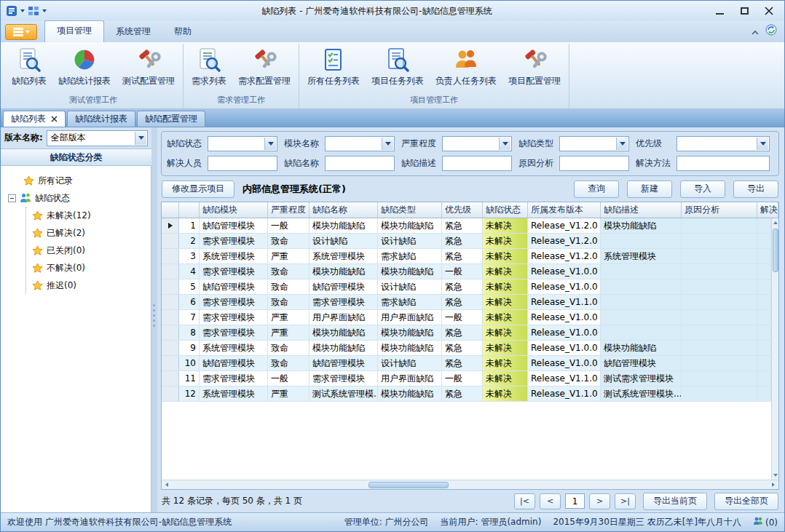 This screenshot has width=785, height=532. I want to click on doc-tab-3: 缺陷配置管理, so click(171, 119).